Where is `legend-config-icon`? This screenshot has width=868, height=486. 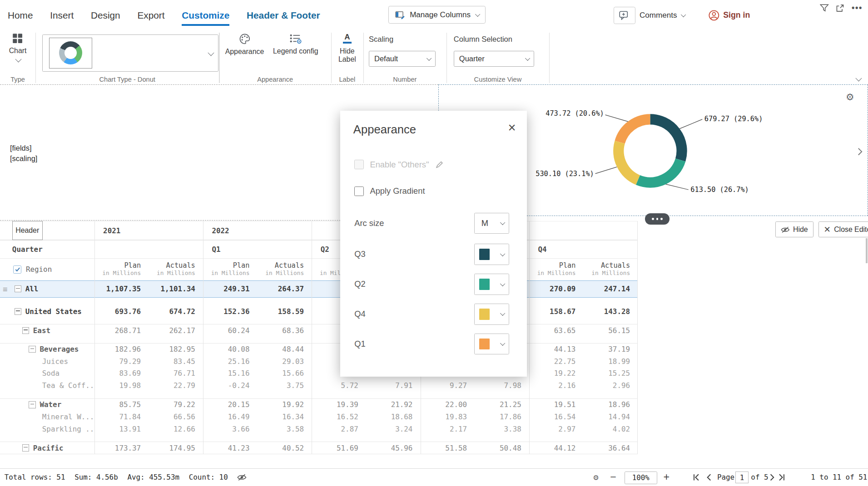 legend-config-icon is located at coordinates (296, 39).